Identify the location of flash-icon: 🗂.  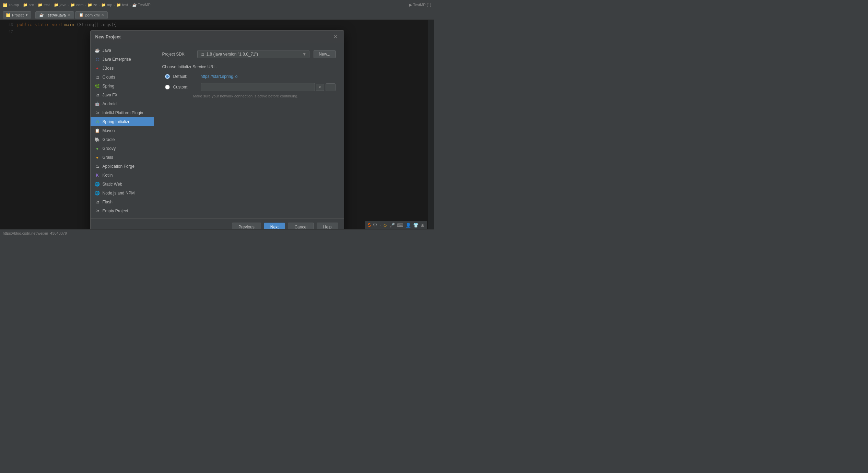
(97, 202).